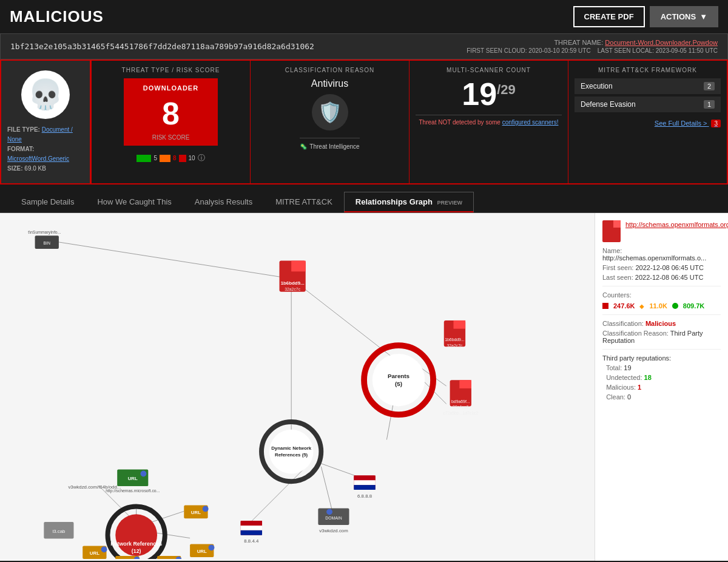 Image resolution: width=728 pixels, height=562 pixels. What do you see at coordinates (489, 102) in the screenshot?
I see `scanner-count-section: 19/29 Threat NOT detected by some config…` at bounding box center [489, 102].